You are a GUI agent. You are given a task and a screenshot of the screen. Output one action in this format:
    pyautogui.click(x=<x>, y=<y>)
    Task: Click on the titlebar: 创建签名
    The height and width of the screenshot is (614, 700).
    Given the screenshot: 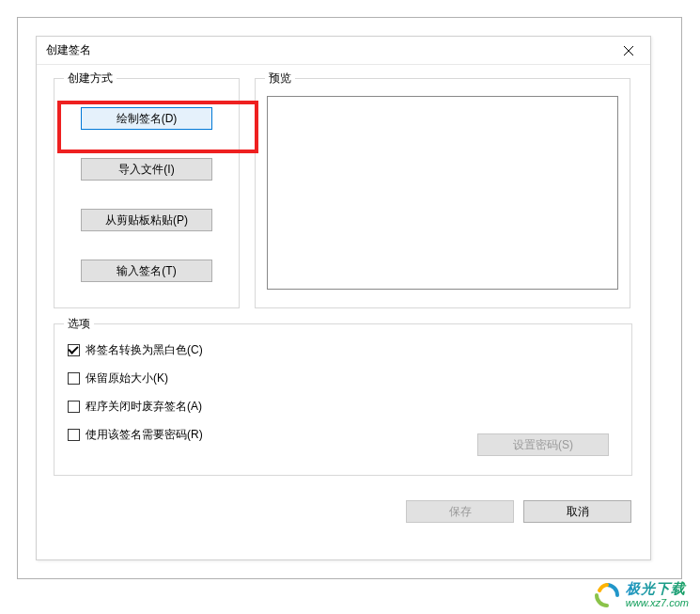 What is the action you would take?
    pyautogui.click(x=344, y=51)
    